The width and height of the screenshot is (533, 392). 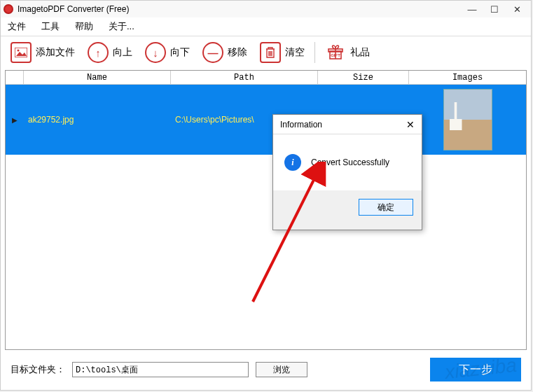 What do you see at coordinates (97, 78) in the screenshot?
I see `col-name-header: Name` at bounding box center [97, 78].